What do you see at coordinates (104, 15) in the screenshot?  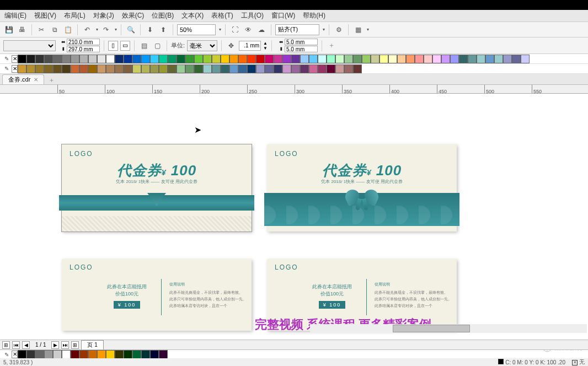 I see `menu-object: 对象(J)` at bounding box center [104, 15].